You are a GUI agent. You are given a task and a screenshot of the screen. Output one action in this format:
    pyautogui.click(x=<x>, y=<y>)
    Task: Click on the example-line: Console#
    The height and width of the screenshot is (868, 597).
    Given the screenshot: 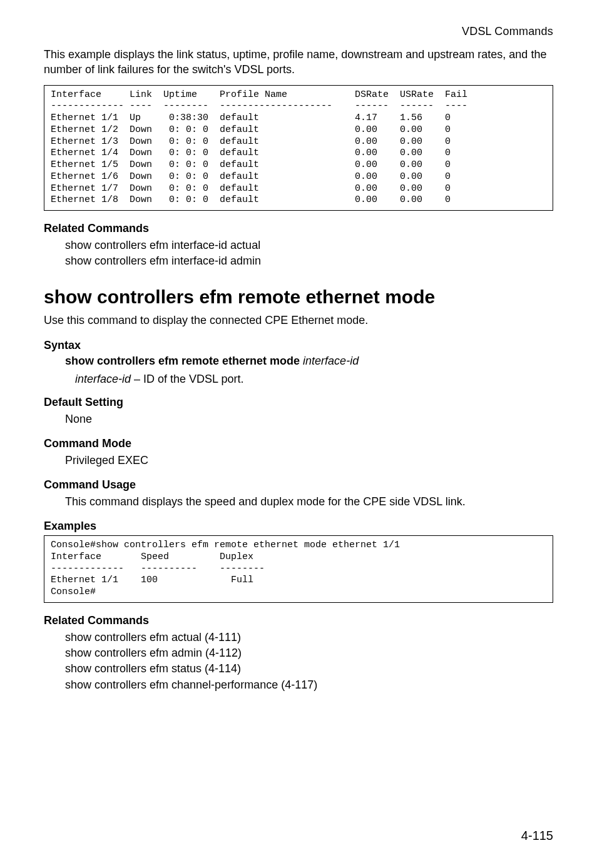 What is the action you would take?
    pyautogui.click(x=73, y=592)
    